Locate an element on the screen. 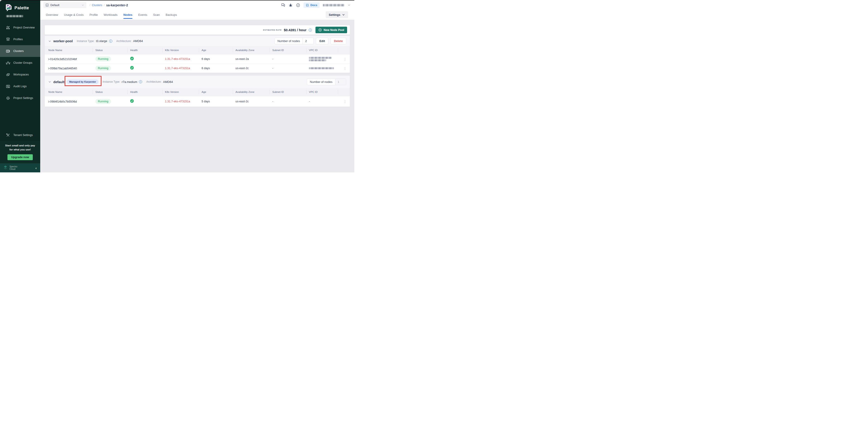  number-of-nodes-input: 2 is located at coordinates (308, 41).